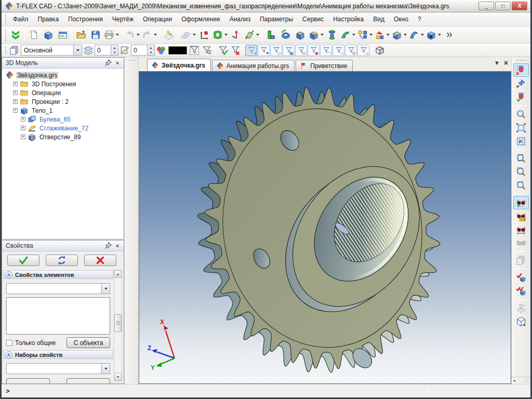  Describe the element at coordinates (324, 65) in the screenshot. I see `tab-Приветствие: Приветствие` at that location.